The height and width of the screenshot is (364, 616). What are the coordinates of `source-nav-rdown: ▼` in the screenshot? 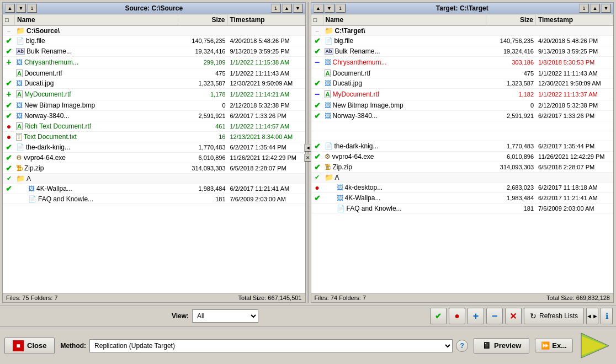 It's located at (298, 8).